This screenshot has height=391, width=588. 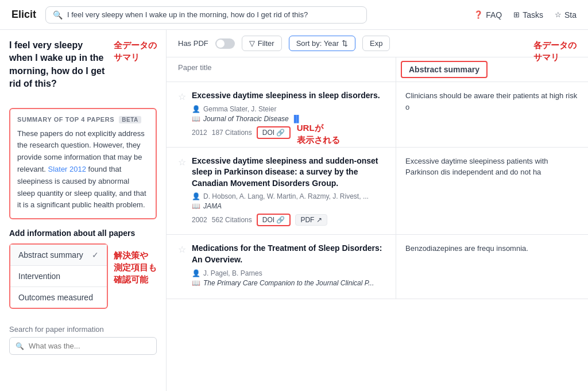 I want to click on sta-icon: ☆, so click(x=558, y=15).